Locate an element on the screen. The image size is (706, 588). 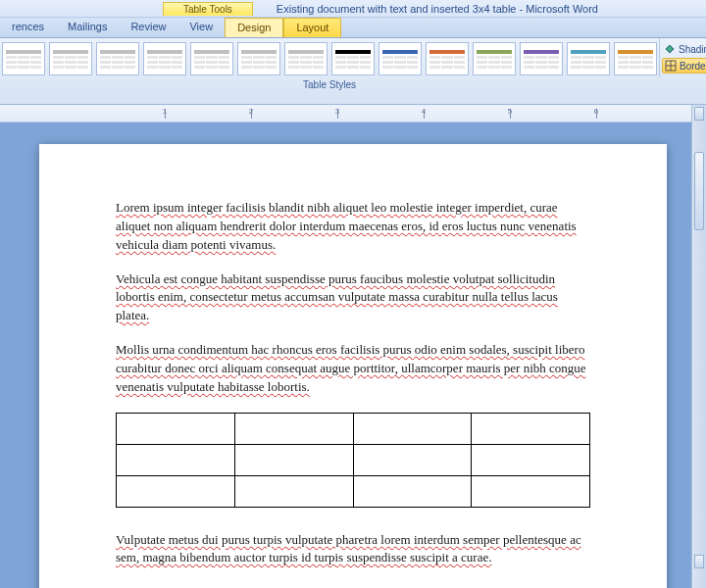
ruler-number: 1 is located at coordinates (165, 112).